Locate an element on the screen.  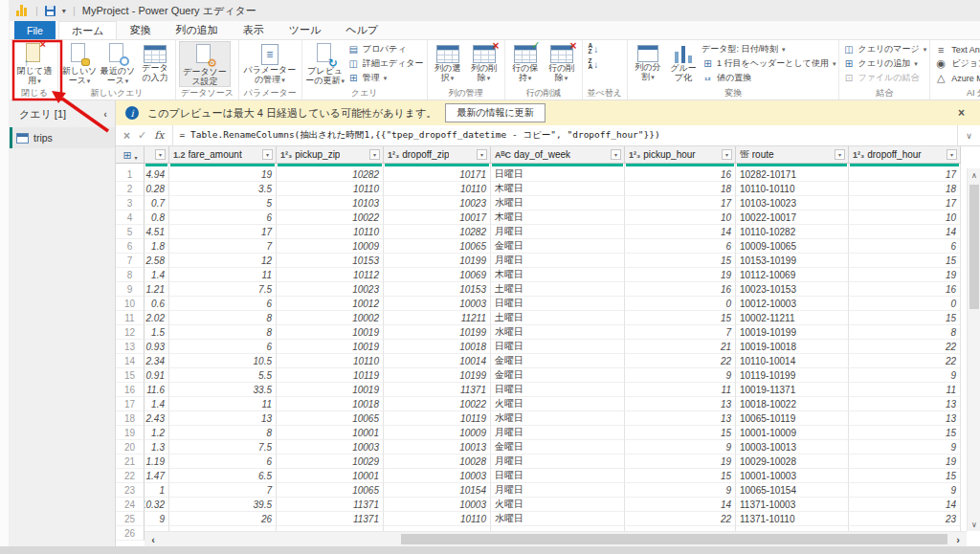
cell: 6.5 is located at coordinates (223, 476).